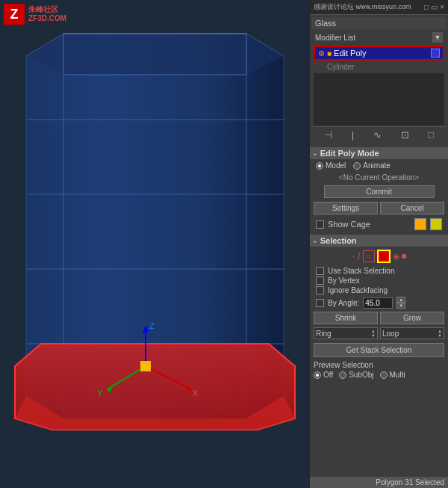  Describe the element at coordinates (379, 23) in the screenshot. I see `glass-label: Glass` at that location.